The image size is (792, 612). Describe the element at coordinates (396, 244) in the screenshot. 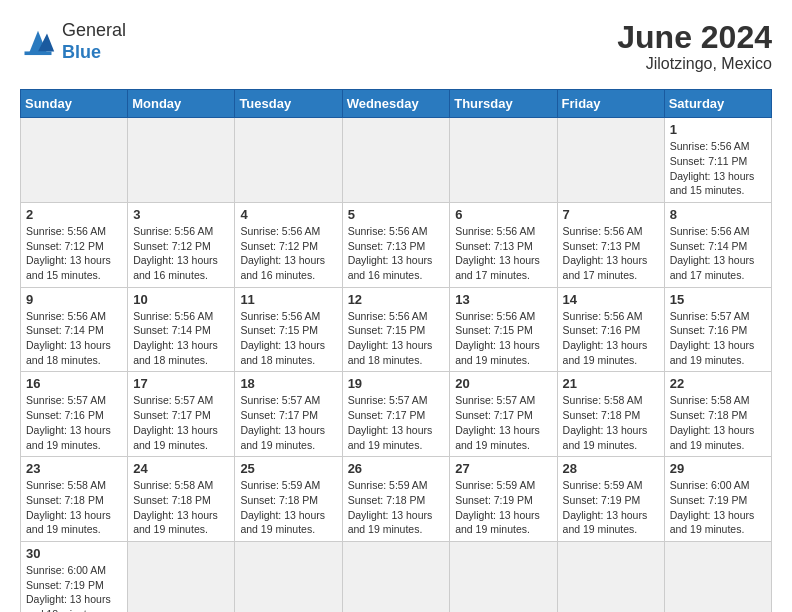

I see `calendar-week-1: 2Sunrise: 5:56 AM Sunset: 7:12 PM Daylig…` at that location.